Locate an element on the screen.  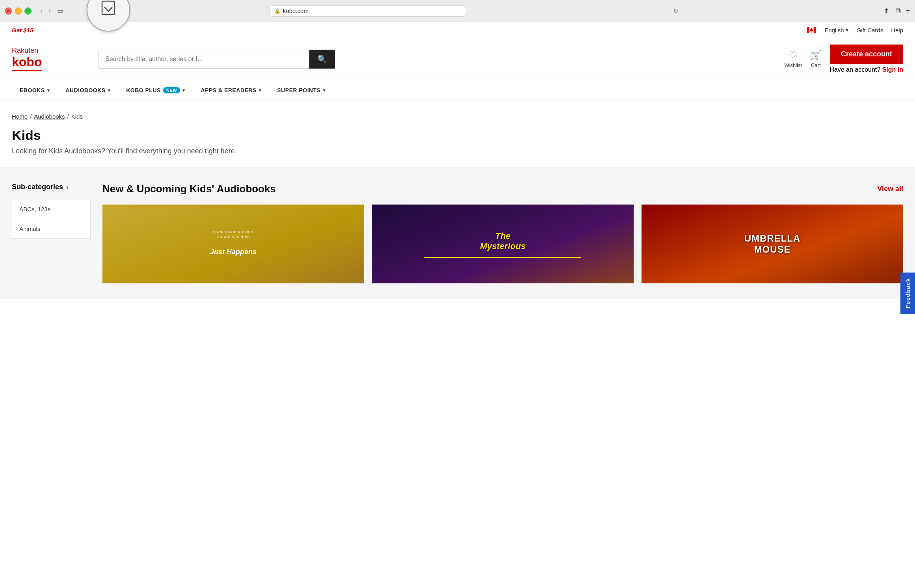
book-card-3: UMBRELLAMOUSE is located at coordinates (772, 244).